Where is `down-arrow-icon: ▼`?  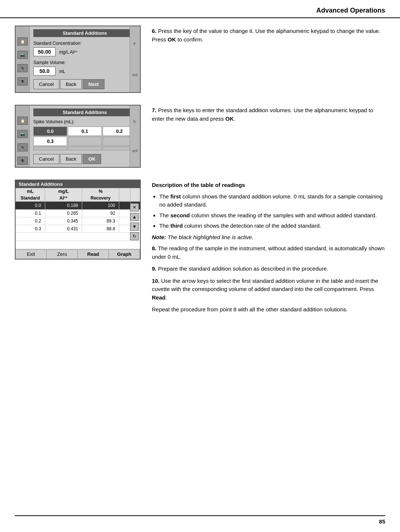
down-arrow-icon: ▼ is located at coordinates (134, 227).